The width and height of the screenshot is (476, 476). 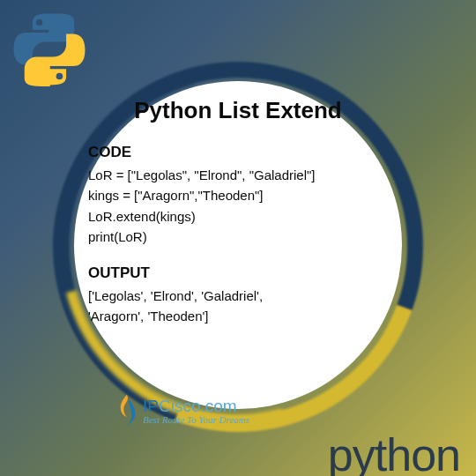 What do you see at coordinates (238, 111) in the screenshot?
I see `page-title: Python List Extend` at bounding box center [238, 111].